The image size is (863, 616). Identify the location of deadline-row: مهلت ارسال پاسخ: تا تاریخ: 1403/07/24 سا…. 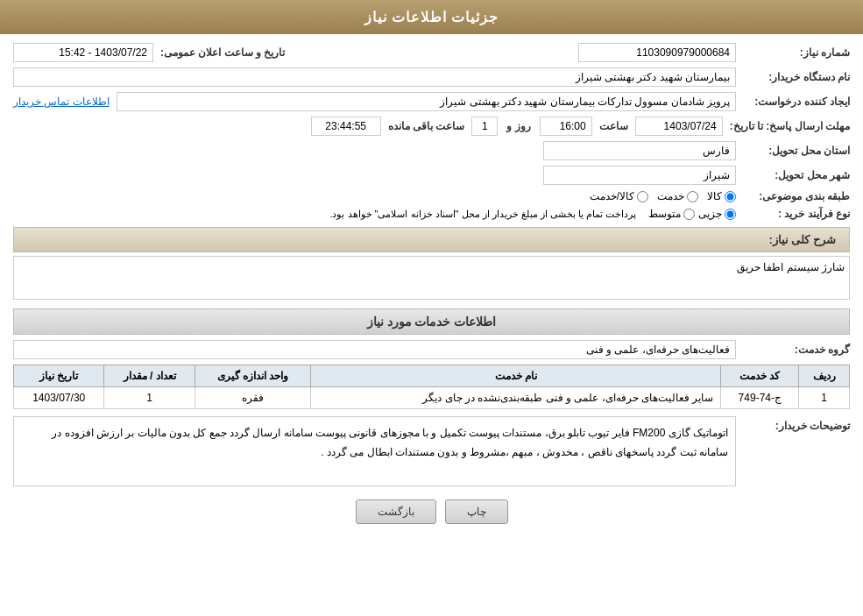
(431, 126).